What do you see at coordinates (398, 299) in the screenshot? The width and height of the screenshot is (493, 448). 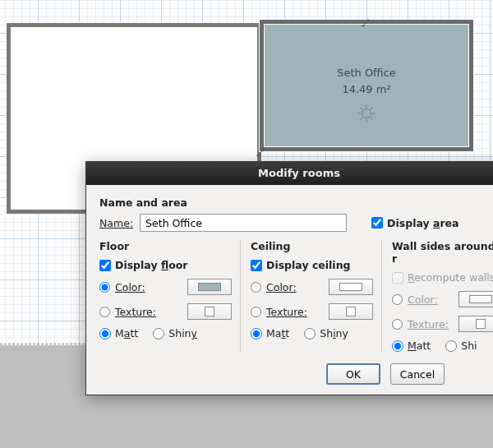 I see `wall-color-radio` at bounding box center [398, 299].